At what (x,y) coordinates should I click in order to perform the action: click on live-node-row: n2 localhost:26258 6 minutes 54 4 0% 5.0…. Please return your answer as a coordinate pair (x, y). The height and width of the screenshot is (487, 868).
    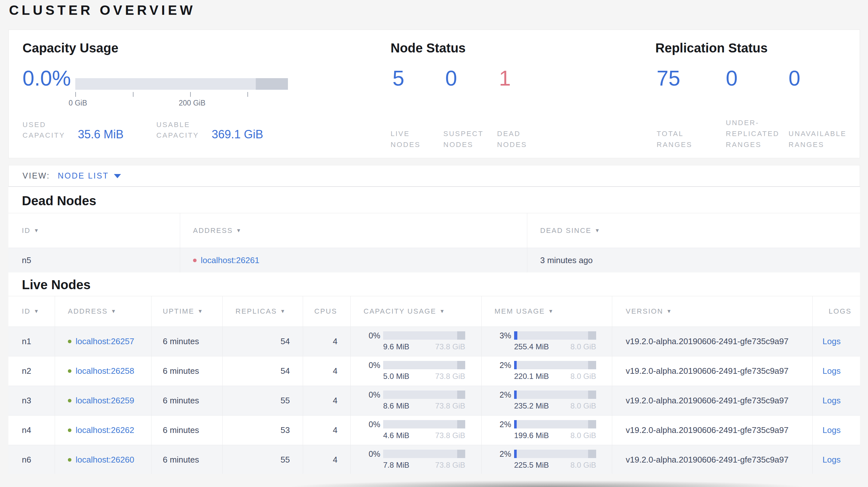
    Looking at the image, I should click on (434, 371).